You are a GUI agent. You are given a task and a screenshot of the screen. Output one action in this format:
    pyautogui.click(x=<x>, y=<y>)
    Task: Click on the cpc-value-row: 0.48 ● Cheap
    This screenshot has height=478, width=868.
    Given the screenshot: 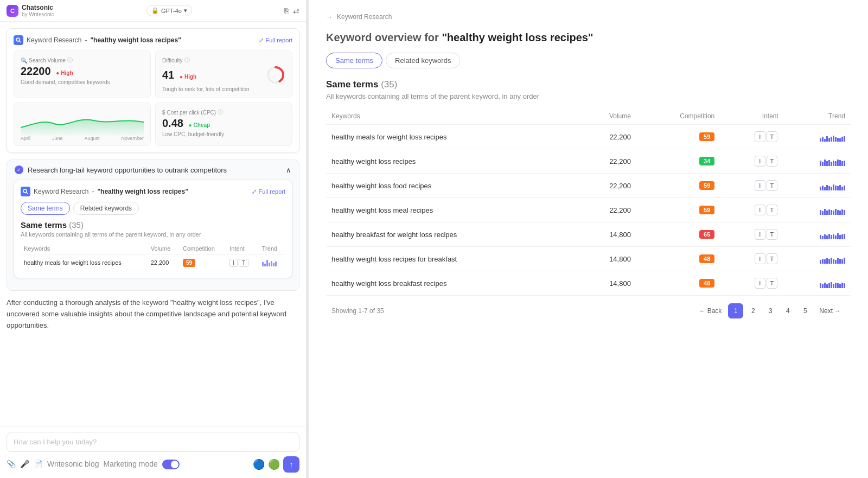 What is the action you would take?
    pyautogui.click(x=224, y=124)
    